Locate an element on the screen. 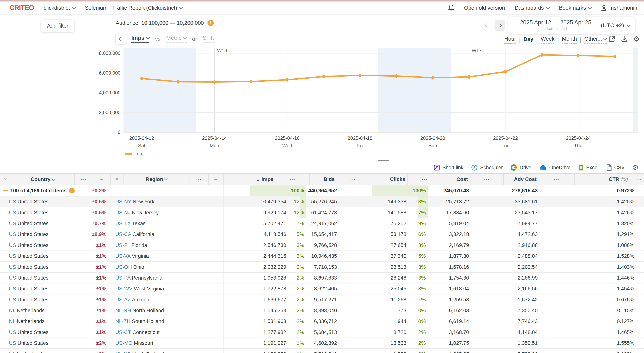  table-row: US United States±1%US-VA Virginia2,444,3… is located at coordinates (322, 256).